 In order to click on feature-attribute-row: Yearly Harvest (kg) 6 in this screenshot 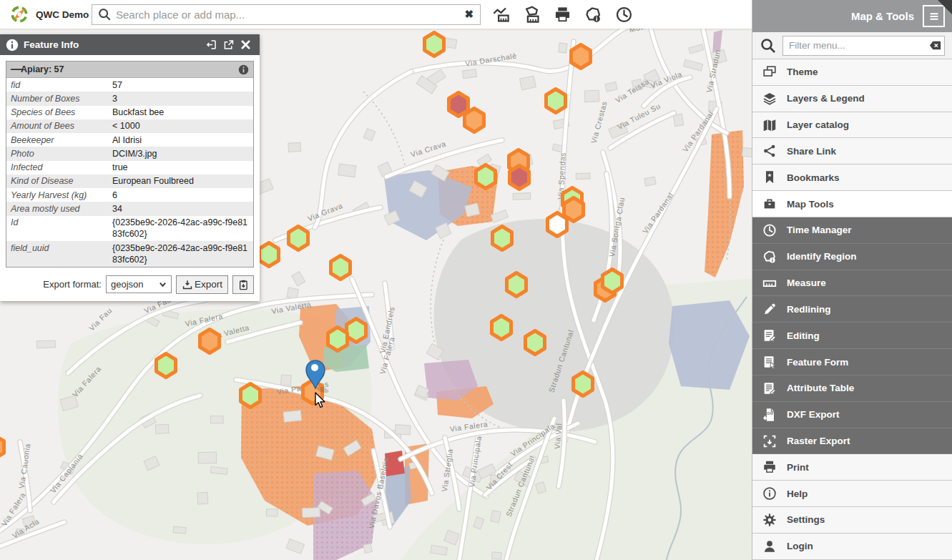, I will do `click(130, 195)`.